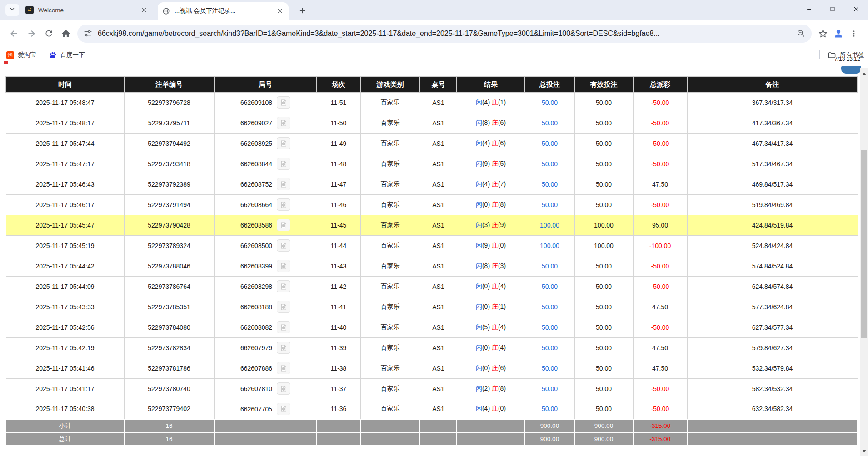 The image size is (868, 456). What do you see at coordinates (432, 409) in the screenshot?
I see `table-row: 2025-11-17 05:40:38522973779402662607705…` at bounding box center [432, 409].